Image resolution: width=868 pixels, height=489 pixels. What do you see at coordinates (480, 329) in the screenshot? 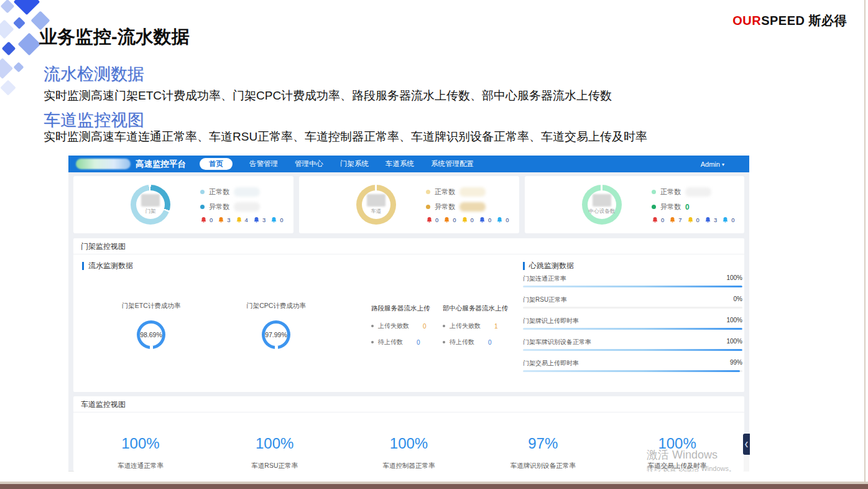
I see `ministry-server-upload-list: 部中心服务器流水上传 上传失败数 1 待上传数 0` at bounding box center [480, 329].